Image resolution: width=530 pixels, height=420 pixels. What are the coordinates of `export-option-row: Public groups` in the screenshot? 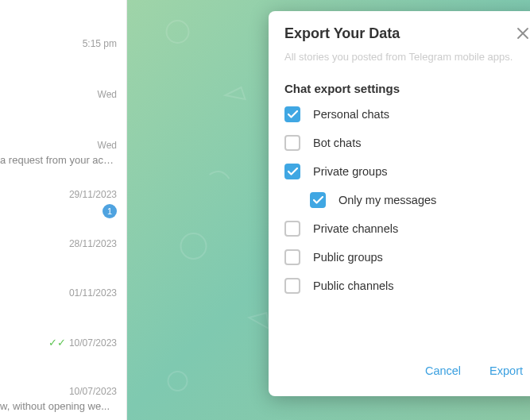 It's located at (407, 257).